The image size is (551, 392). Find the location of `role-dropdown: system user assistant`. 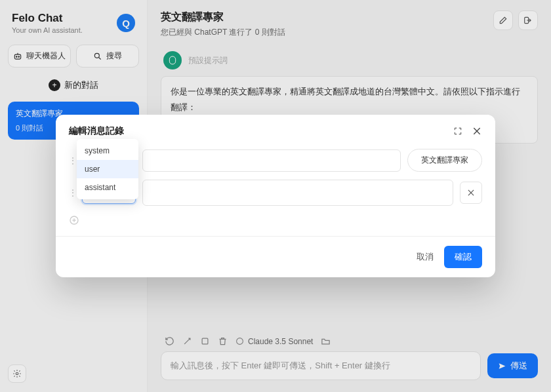

role-dropdown: system user assistant is located at coordinates (108, 169).